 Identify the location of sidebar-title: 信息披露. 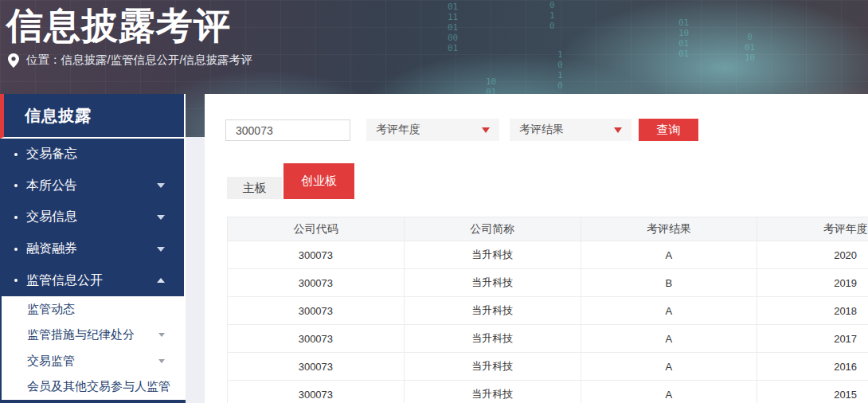
(92, 116).